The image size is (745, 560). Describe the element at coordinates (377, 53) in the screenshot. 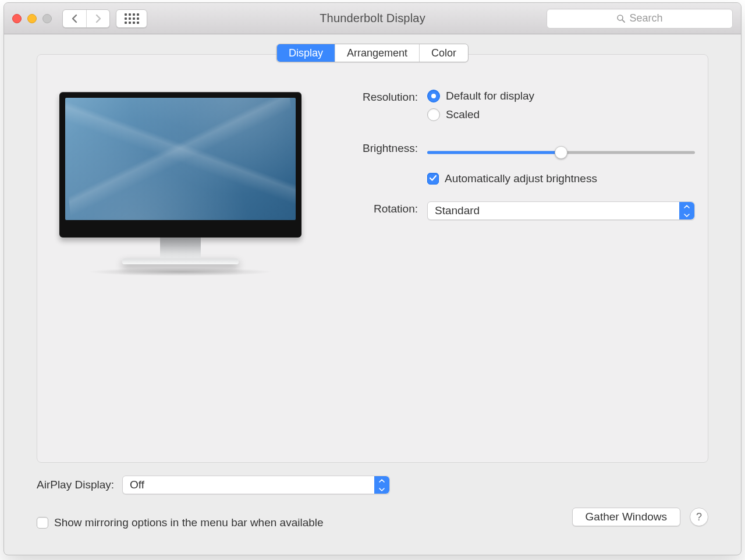

I see `tab-arrangement: Arrangement` at that location.